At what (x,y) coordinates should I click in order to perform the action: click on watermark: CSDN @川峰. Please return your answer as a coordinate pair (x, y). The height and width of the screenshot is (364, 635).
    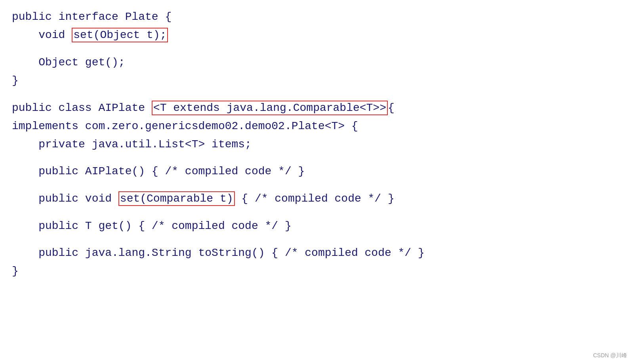
    Looking at the image, I should click on (610, 356).